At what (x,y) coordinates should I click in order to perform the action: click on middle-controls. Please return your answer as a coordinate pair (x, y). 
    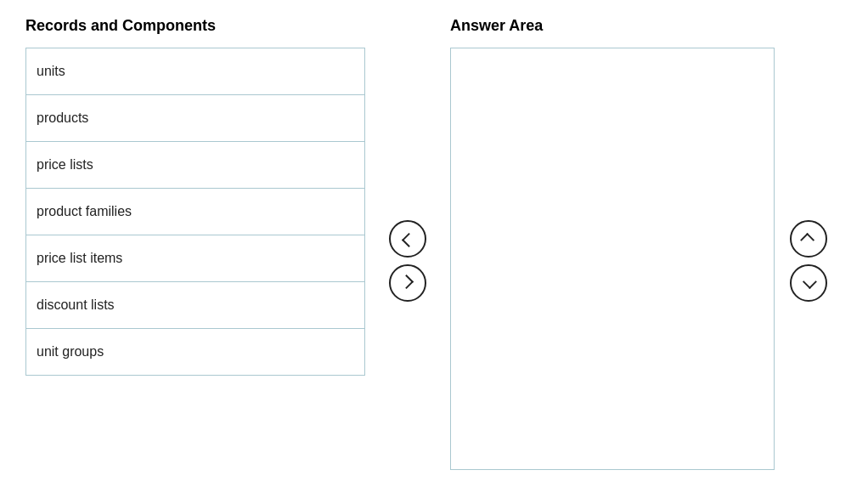
    Looking at the image, I should click on (408, 243).